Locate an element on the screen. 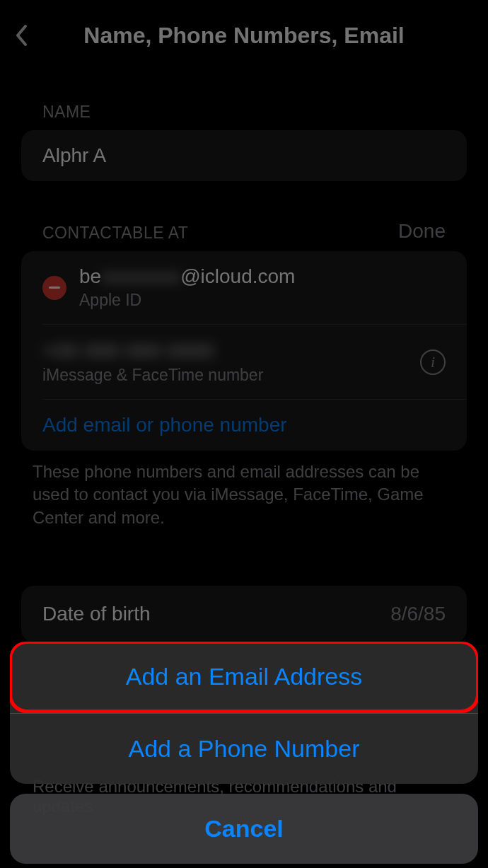 The height and width of the screenshot is (868, 488). add-email-button: Add an Email Address is located at coordinates (244, 676).